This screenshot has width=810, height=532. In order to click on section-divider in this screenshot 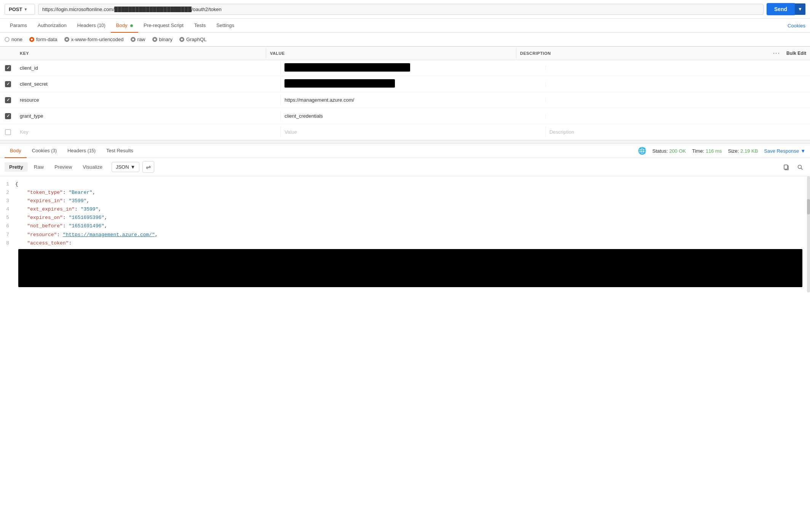, I will do `click(405, 142)`.